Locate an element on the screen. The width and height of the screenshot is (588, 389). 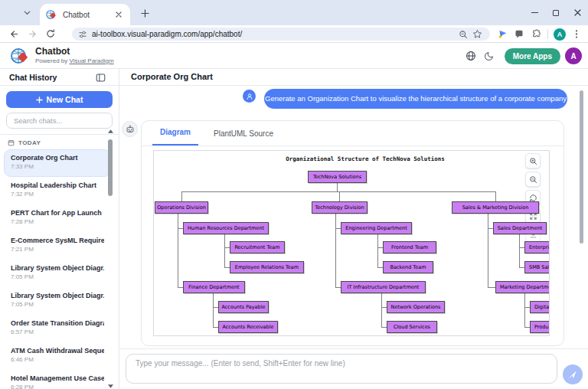
org-node-root: TechNova Solutions is located at coordinates (337, 177).